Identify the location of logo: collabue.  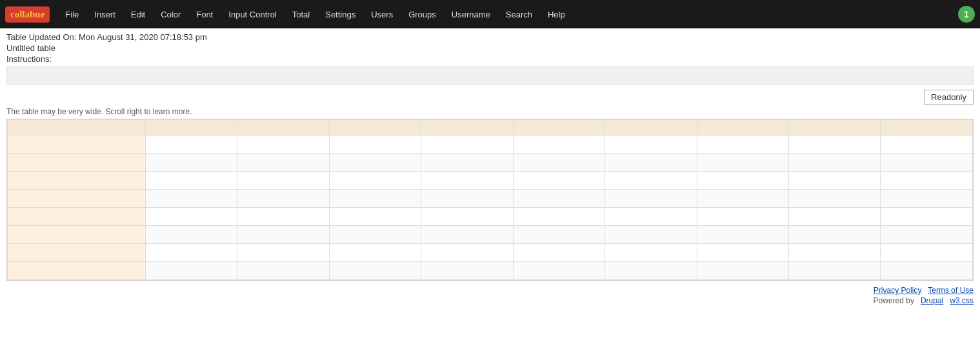
(27, 14).